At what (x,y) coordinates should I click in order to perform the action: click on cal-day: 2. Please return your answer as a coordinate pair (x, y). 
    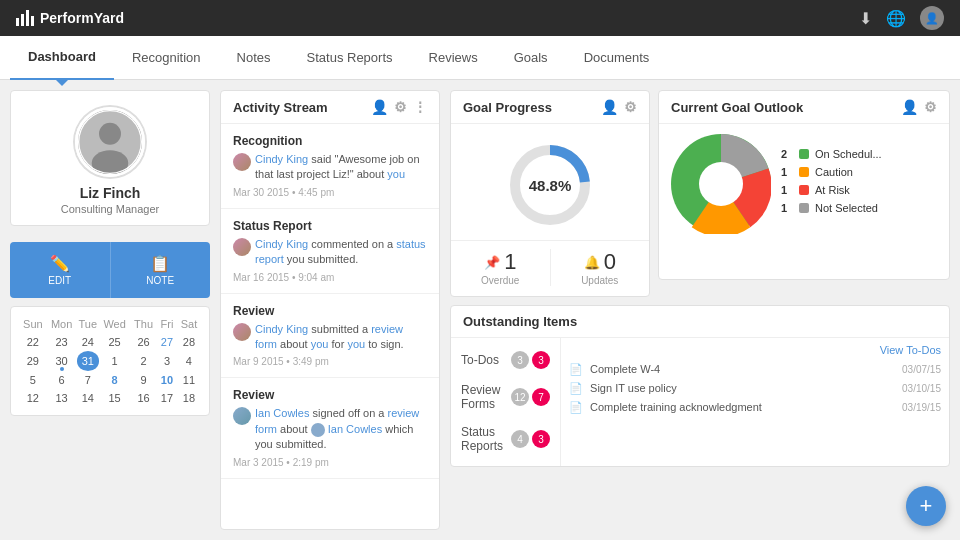
    Looking at the image, I should click on (144, 361).